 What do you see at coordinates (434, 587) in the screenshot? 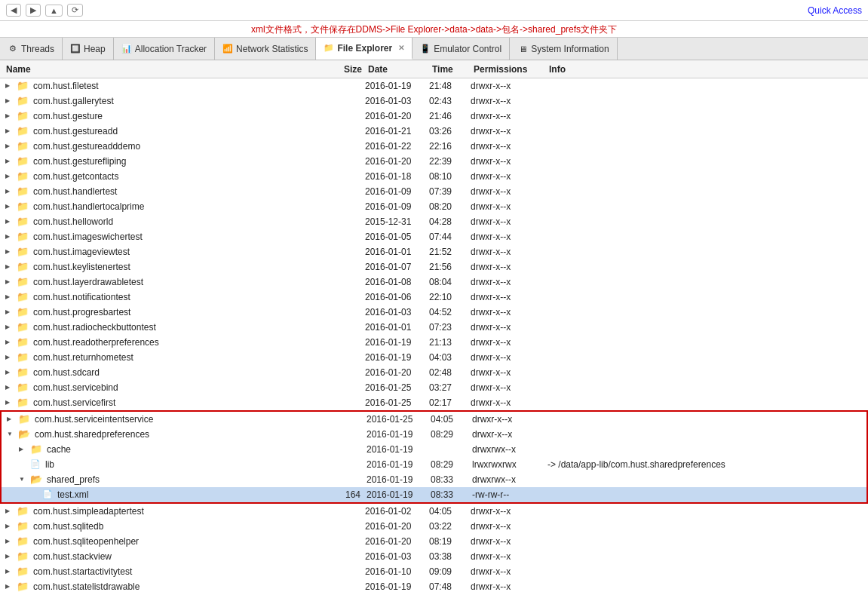
I see `tree-row: ▶📁com.hust.statelistdrawable2016-01-1907…` at bounding box center [434, 587].